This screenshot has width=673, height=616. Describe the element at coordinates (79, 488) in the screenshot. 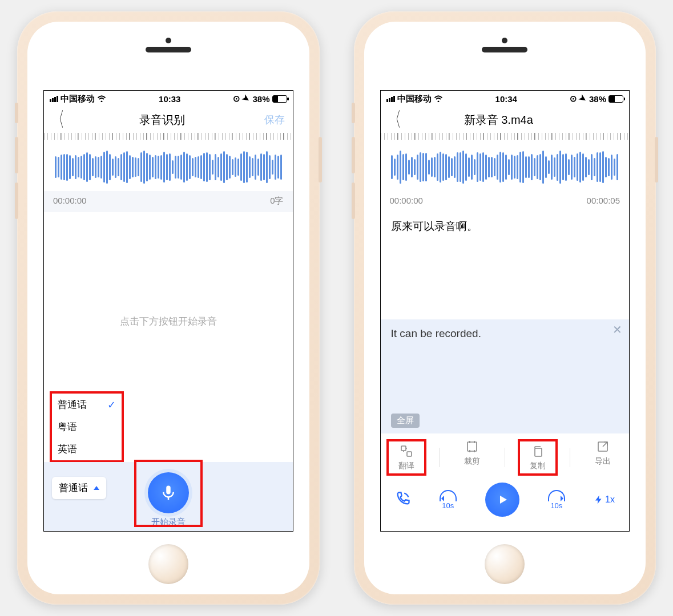

I see `language-selector: 普通话` at that location.